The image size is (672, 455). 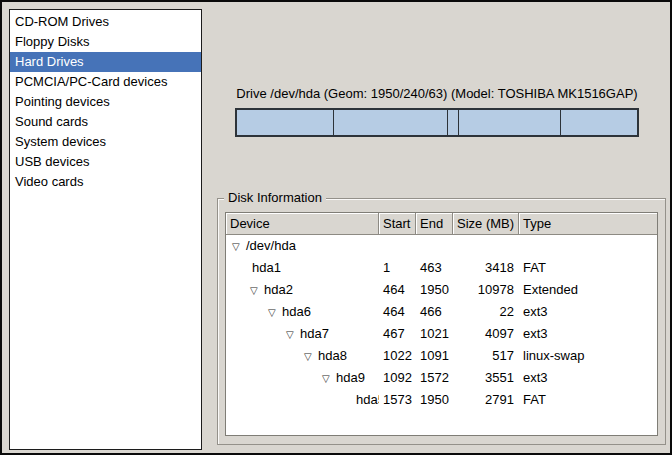 I want to click on cell-start: 1, so click(x=398, y=268).